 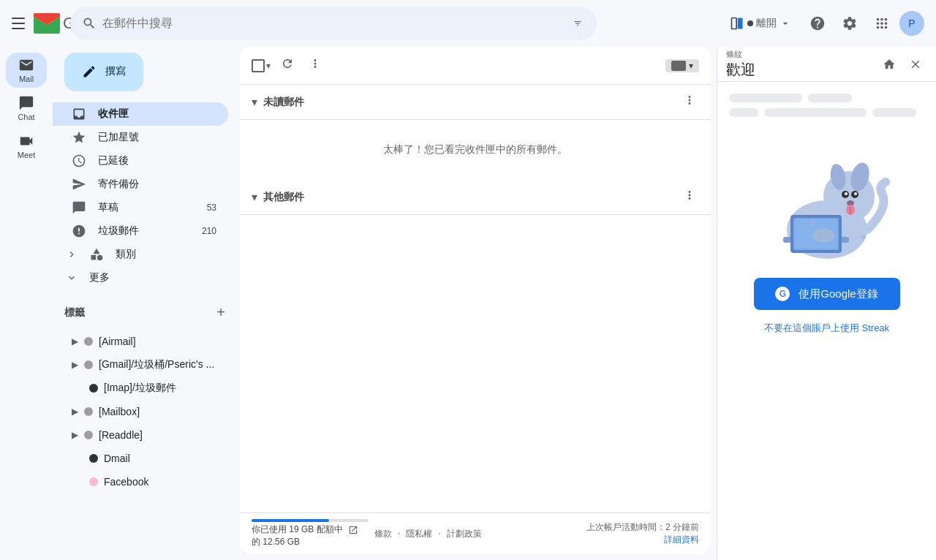 What do you see at coordinates (146, 313) in the screenshot?
I see `labels-section-header: 標籤 +` at bounding box center [146, 313].